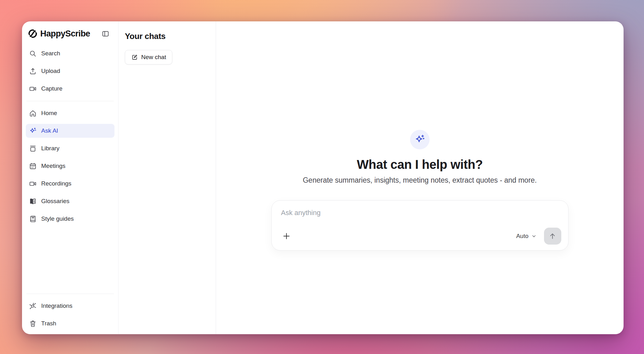 The width and height of the screenshot is (644, 354). I want to click on sidebar-item-upload: Upload, so click(70, 71).